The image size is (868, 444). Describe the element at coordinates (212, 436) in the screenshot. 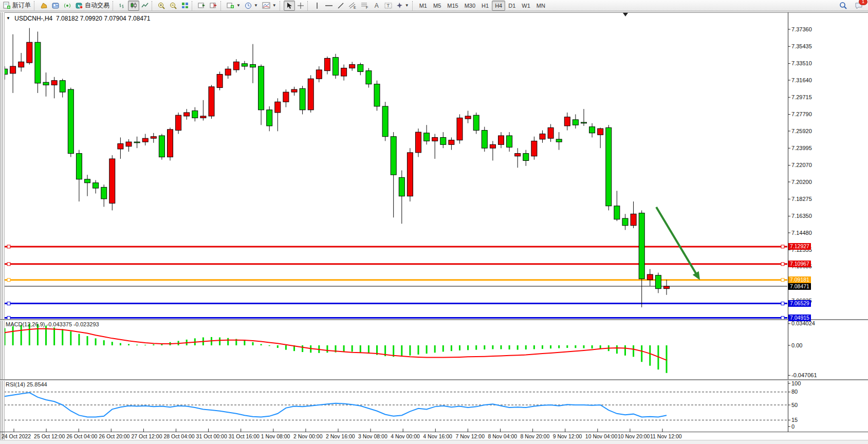

I see `date-label: 31 Oct 00:00` at that location.